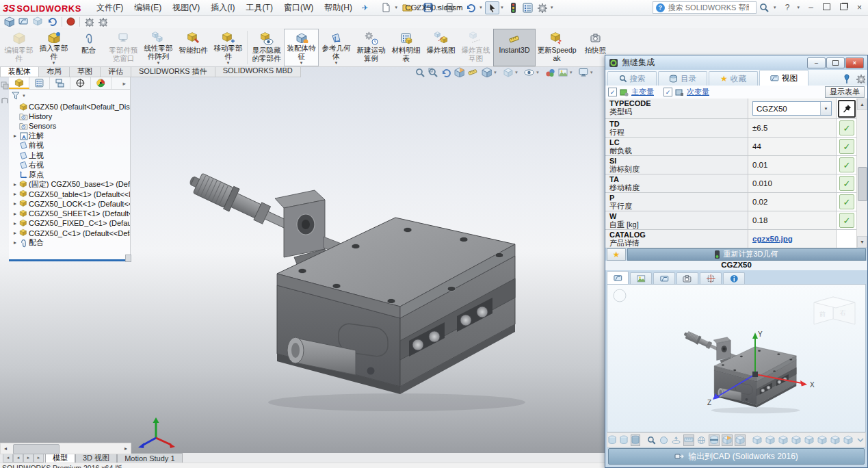 This screenshot has width=868, height=468. What do you see at coordinates (490, 73) in the screenshot?
I see `view-orientation-icon: ▼` at bounding box center [490, 73].